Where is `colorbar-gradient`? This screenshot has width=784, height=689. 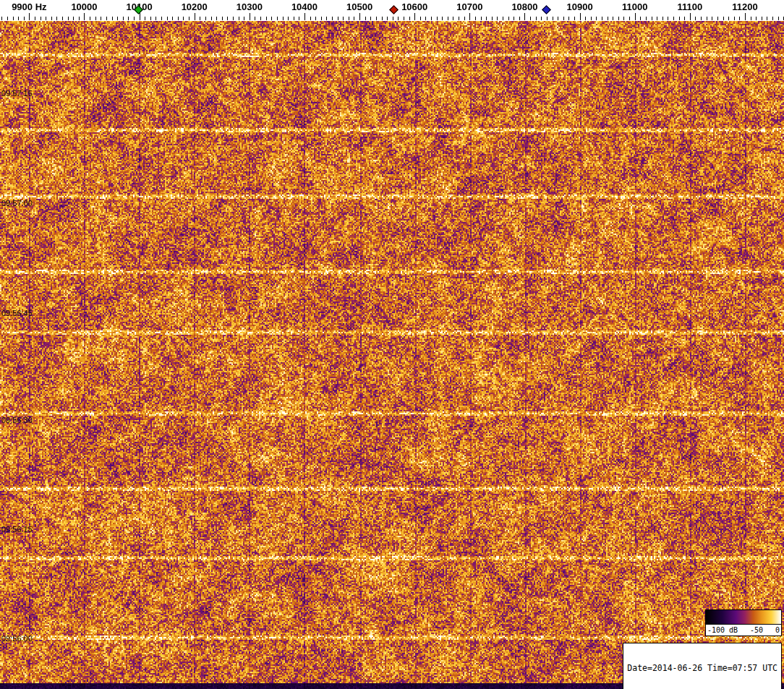
colorbar-gradient is located at coordinates (743, 617).